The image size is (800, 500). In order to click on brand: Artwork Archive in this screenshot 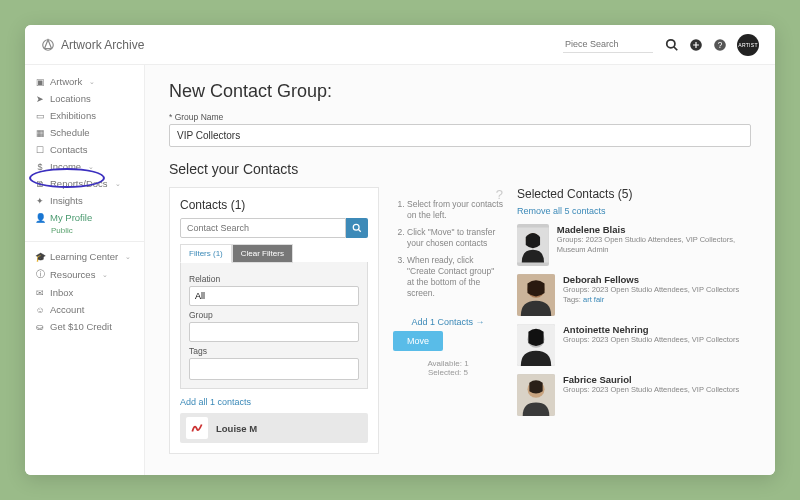, I will do `click(92, 45)`.